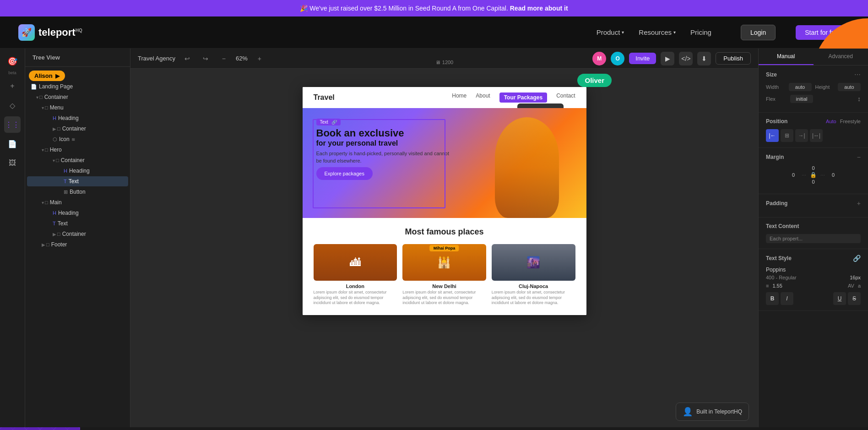 Image resolution: width=868 pixels, height=430 pixels. Describe the element at coordinates (12, 86) in the screenshot. I see `sidebar-icon-add: +` at that location.